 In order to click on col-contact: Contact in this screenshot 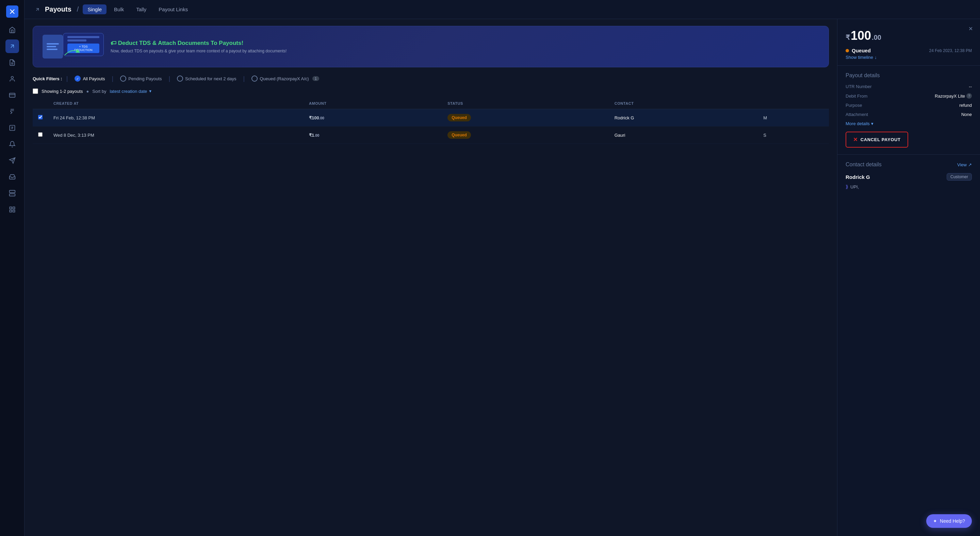, I will do `click(684, 103)`.